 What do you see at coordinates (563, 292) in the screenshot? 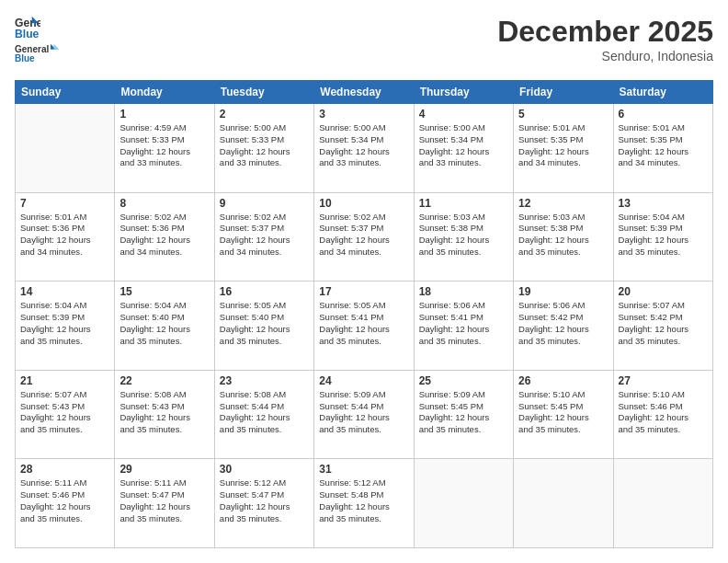
I see `day-number: 19` at bounding box center [563, 292].